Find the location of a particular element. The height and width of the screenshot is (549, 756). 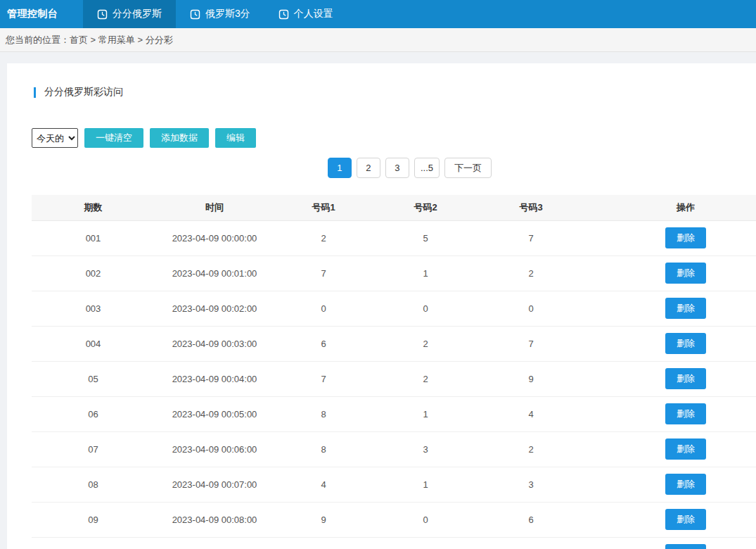

cell-number1: 7 is located at coordinates (323, 273).